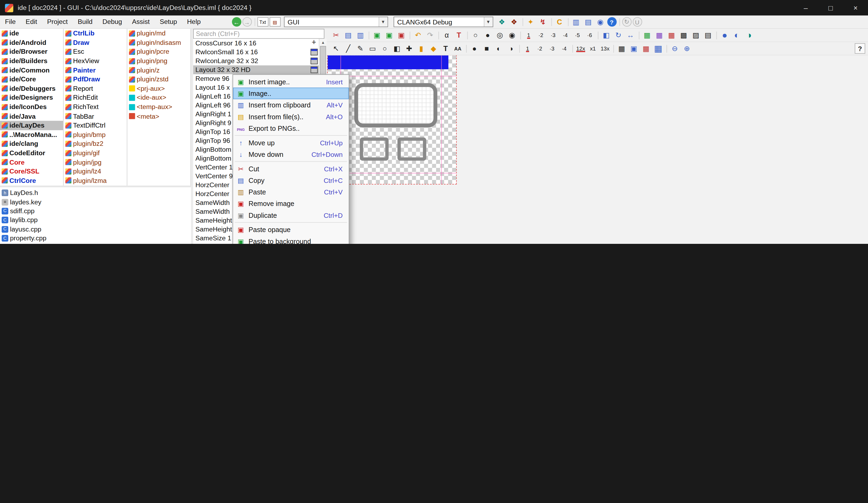  Describe the element at coordinates (32, 202) in the screenshot. I see `file-item: laydes.key` at that location.